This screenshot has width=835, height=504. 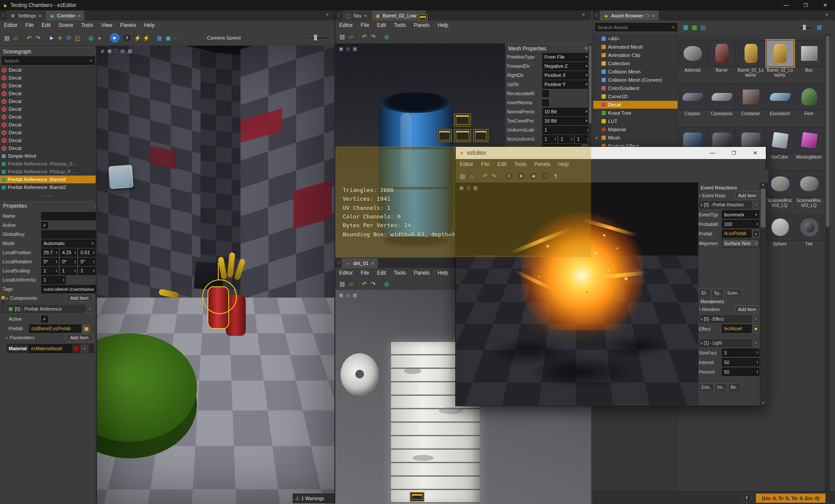 What do you see at coordinates (3, 305) in the screenshot?
I see `collapsed-panel-tab` at bounding box center [3, 305].